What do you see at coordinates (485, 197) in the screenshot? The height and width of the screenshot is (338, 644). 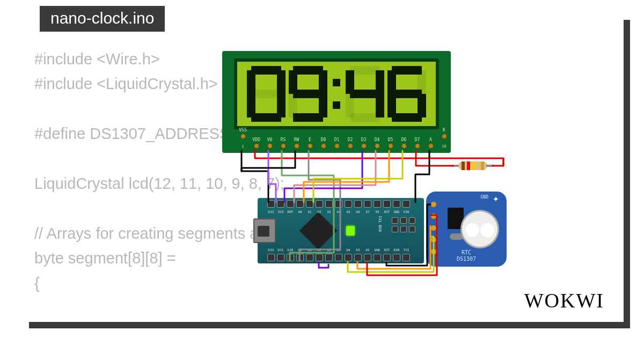 I see `rtc-gnd-label: GND` at bounding box center [485, 197].